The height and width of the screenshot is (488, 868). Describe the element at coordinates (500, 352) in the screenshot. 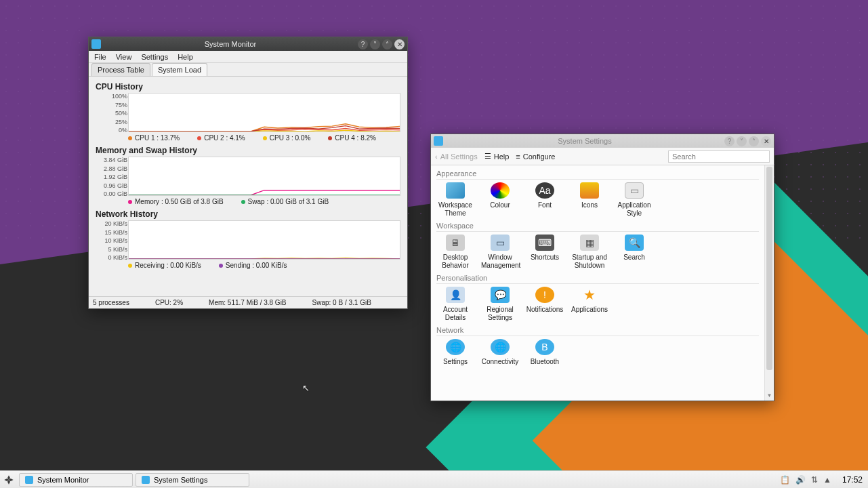

I see `settings-item-connectivity: 🌐Connectivity` at that location.